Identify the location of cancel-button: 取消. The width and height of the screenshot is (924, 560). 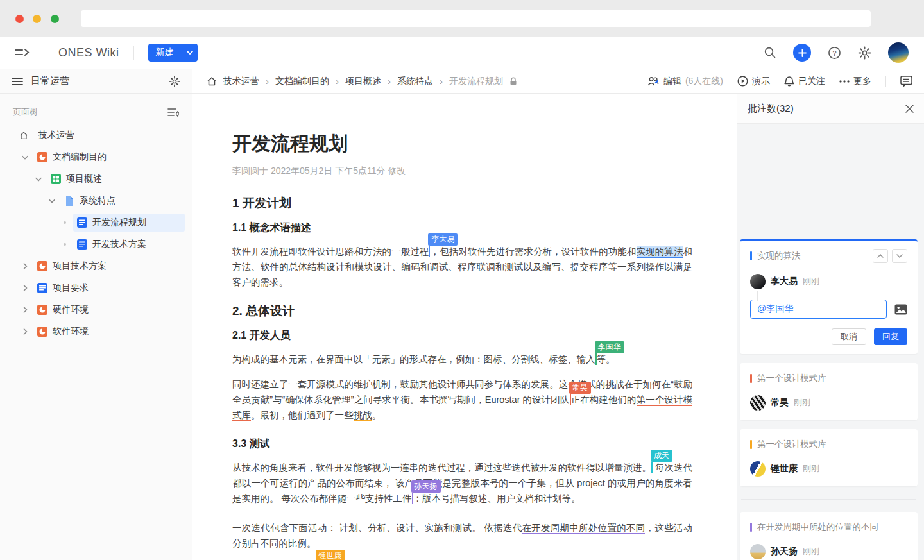
(849, 337).